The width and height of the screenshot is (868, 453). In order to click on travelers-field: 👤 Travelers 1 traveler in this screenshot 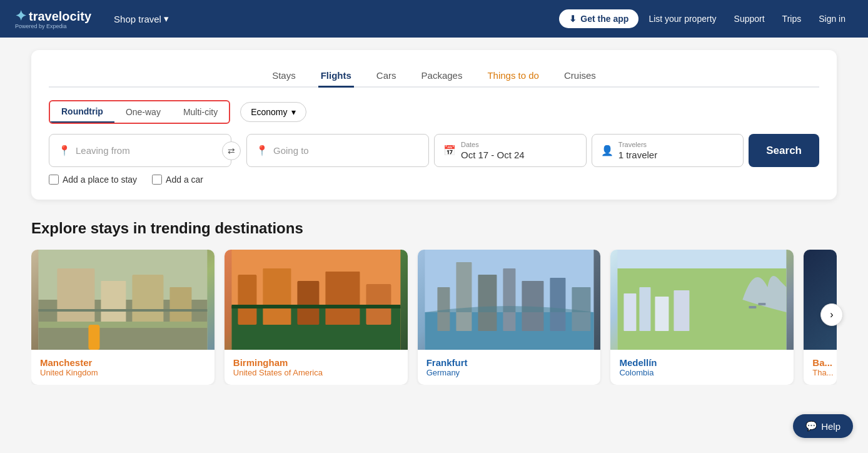, I will do `click(668, 150)`.